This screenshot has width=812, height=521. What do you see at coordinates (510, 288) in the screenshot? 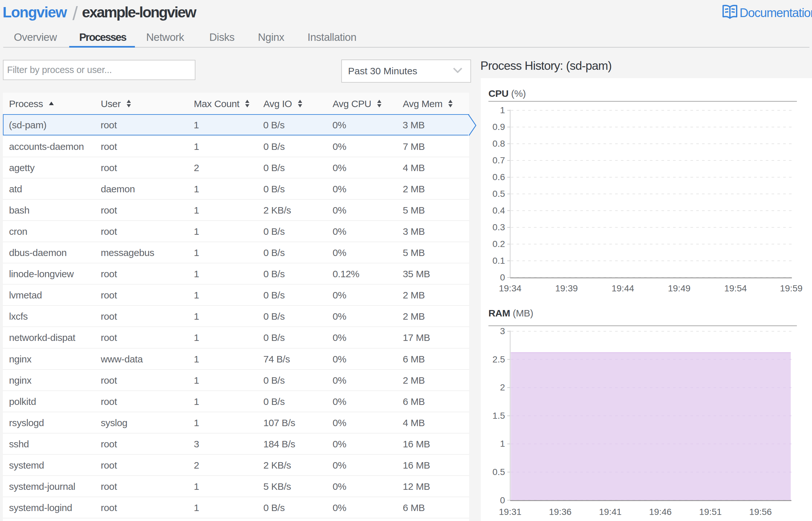
I see `svg-text: 19:34` at bounding box center [510, 288].